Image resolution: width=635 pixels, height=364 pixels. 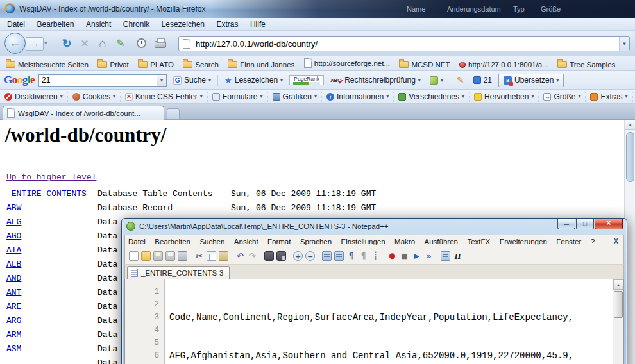 I want to click on npp-menu-bearbeiten: Bearbeiten, so click(x=173, y=242).